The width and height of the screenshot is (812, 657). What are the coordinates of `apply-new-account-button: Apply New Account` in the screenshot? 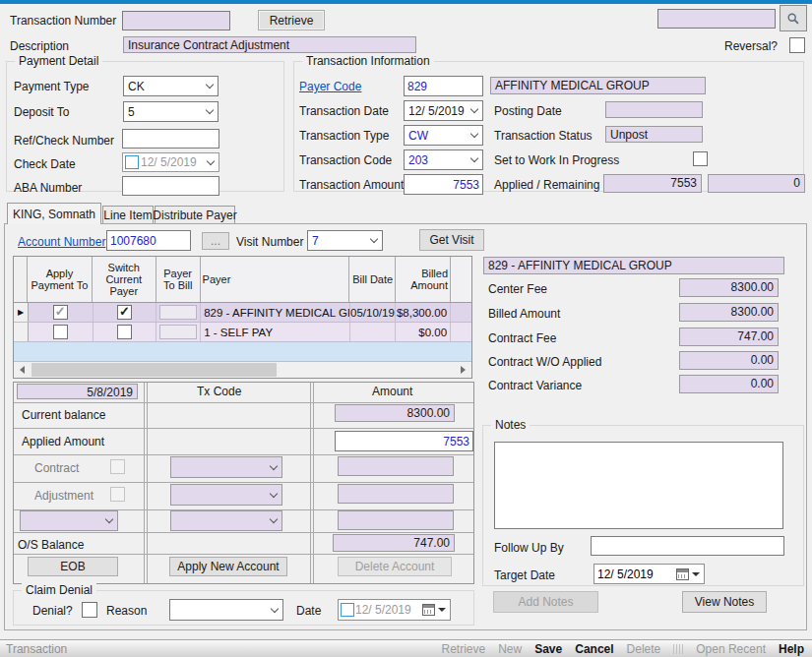 It's located at (228, 567).